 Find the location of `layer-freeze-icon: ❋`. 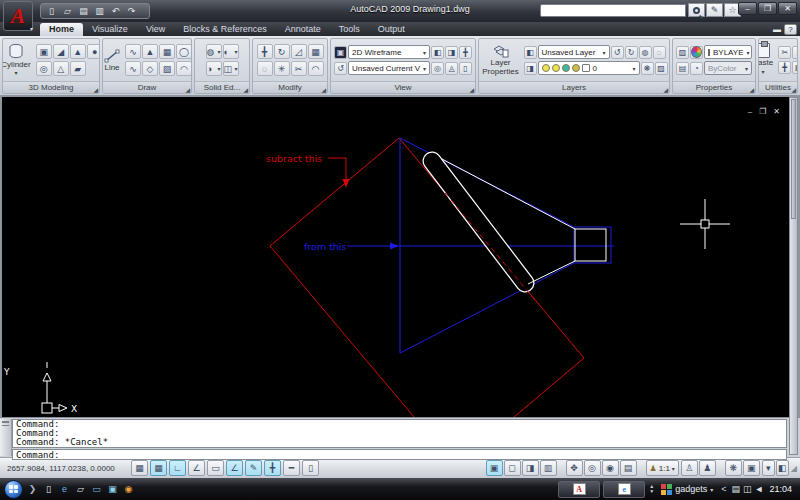

layer-freeze-icon: ❋ is located at coordinates (648, 68).